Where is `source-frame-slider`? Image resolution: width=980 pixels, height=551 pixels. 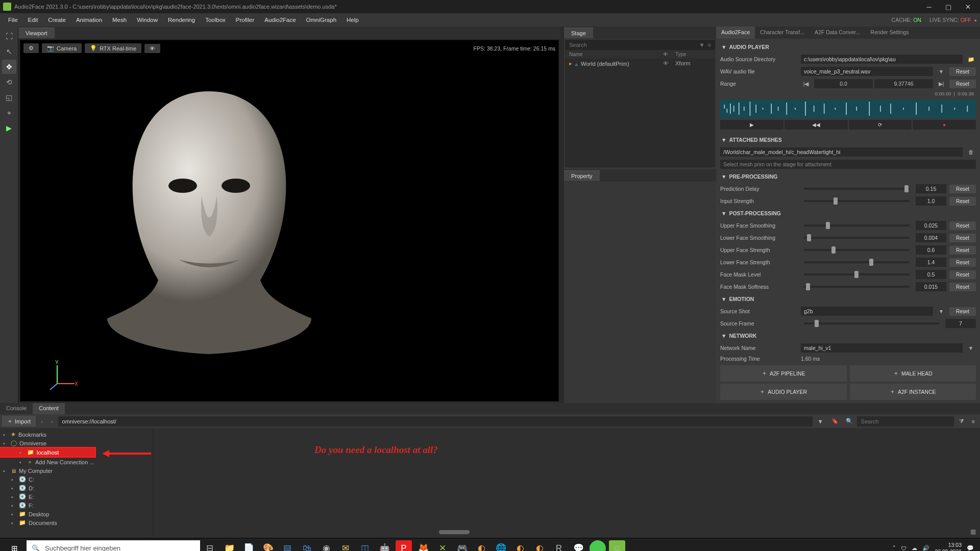
source-frame-slider is located at coordinates (872, 323).